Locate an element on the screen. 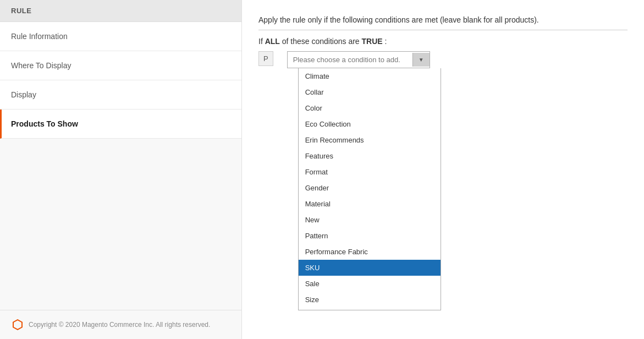 This screenshot has width=644, height=339. condition-row: P ClimateCollarColorEco CollectionErin R… is located at coordinates (443, 59).